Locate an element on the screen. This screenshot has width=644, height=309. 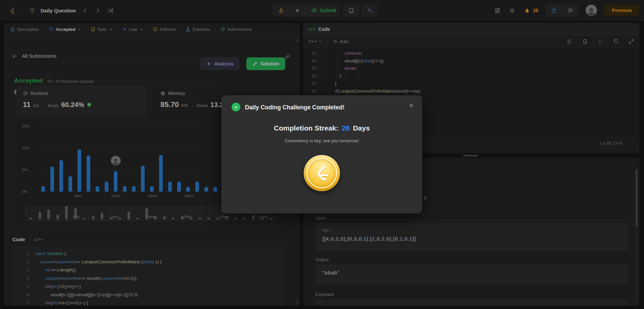
leetcoin-icon is located at coordinates (322, 173).